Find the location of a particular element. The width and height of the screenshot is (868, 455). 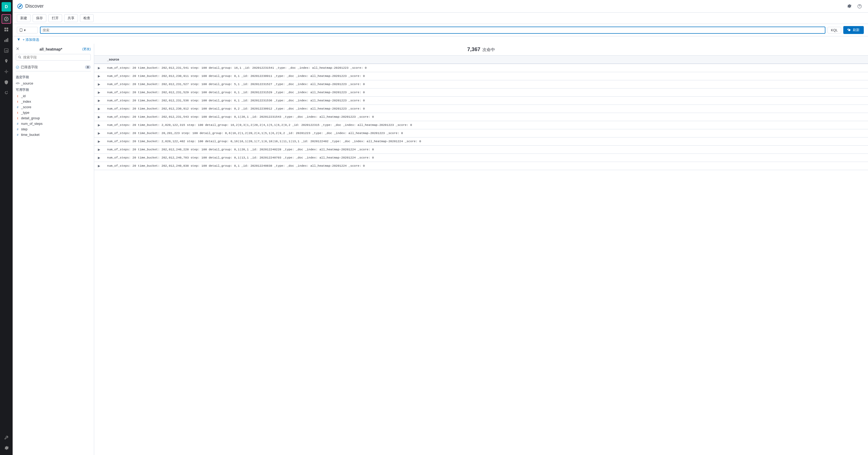

shield-icon is located at coordinates (6, 82).